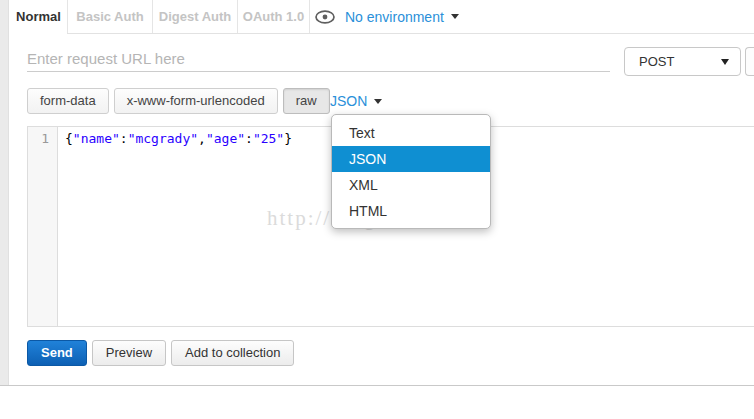  What do you see at coordinates (160, 353) in the screenshot?
I see `action-button-row: Send Preview Add to collection` at bounding box center [160, 353].